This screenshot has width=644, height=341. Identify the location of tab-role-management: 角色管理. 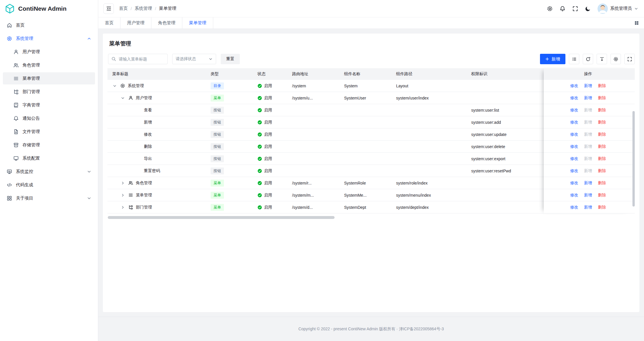
(167, 23).